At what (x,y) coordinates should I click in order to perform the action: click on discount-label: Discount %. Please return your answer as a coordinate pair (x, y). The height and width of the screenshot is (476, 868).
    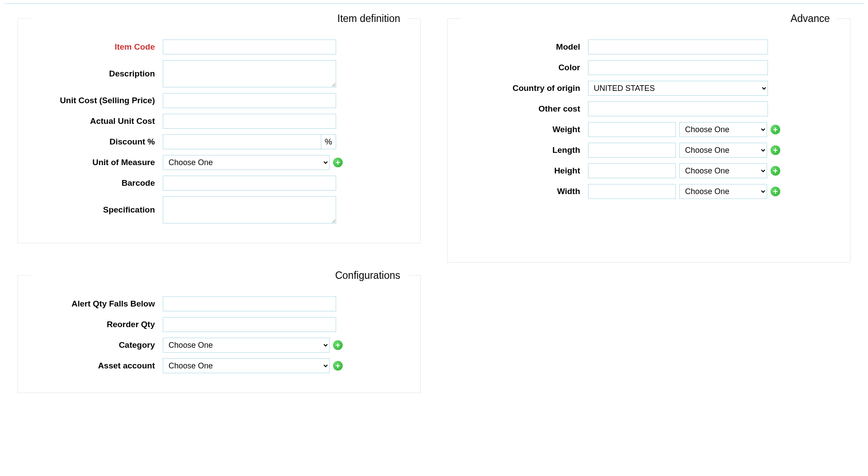
    Looking at the image, I should click on (97, 142).